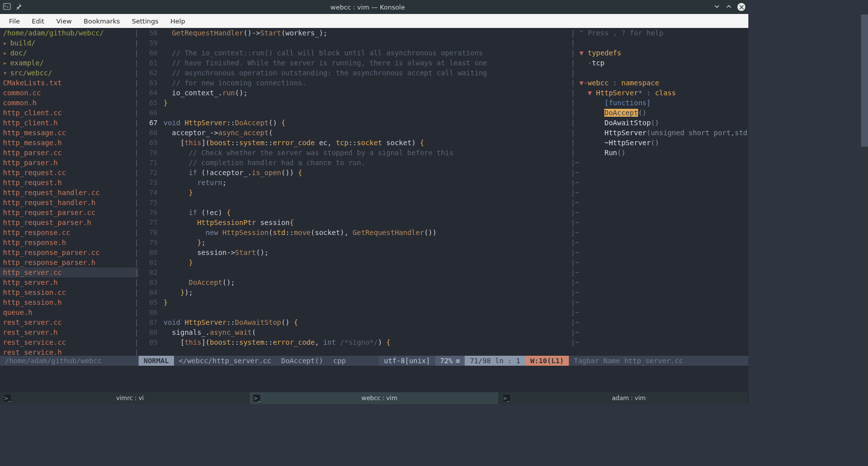 This screenshot has height=466, width=868. What do you see at coordinates (374, 379) in the screenshot?
I see `command-area` at bounding box center [374, 379].